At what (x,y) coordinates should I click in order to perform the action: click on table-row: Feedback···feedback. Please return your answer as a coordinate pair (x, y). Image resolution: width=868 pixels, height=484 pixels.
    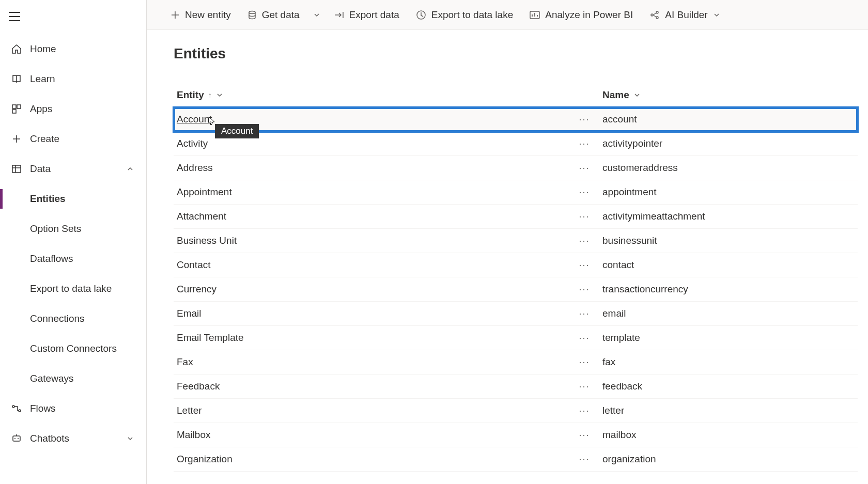
    Looking at the image, I should click on (516, 386).